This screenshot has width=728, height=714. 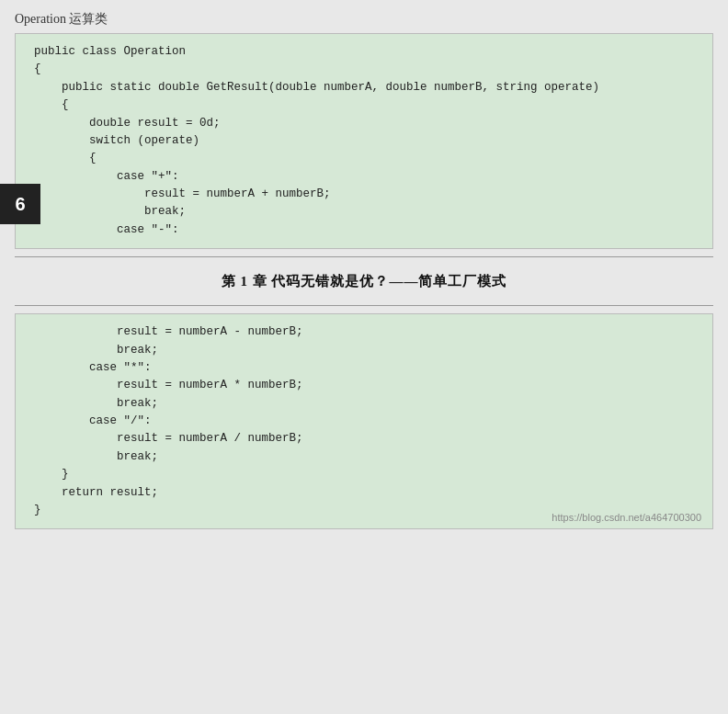 What do you see at coordinates (364, 333) in the screenshot?
I see `code-line: result = numberA - numberB;` at bounding box center [364, 333].